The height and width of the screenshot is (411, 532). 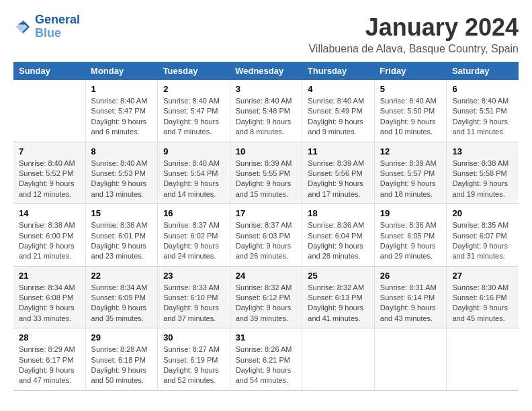 What do you see at coordinates (193, 117) in the screenshot?
I see `day-info: Sunrise: 8:40 AMSunset: 5:47 PMDaylight:…` at bounding box center [193, 117].